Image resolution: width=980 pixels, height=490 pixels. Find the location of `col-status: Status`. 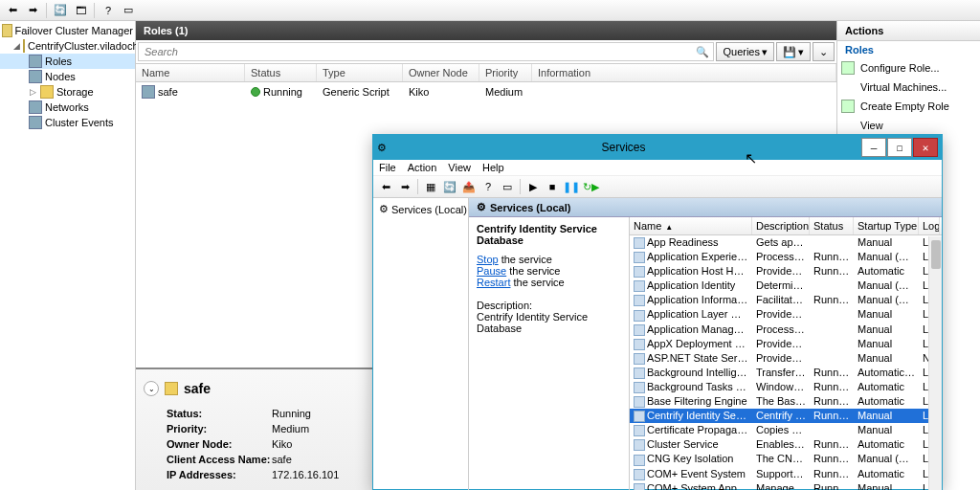

col-status: Status is located at coordinates (281, 73).